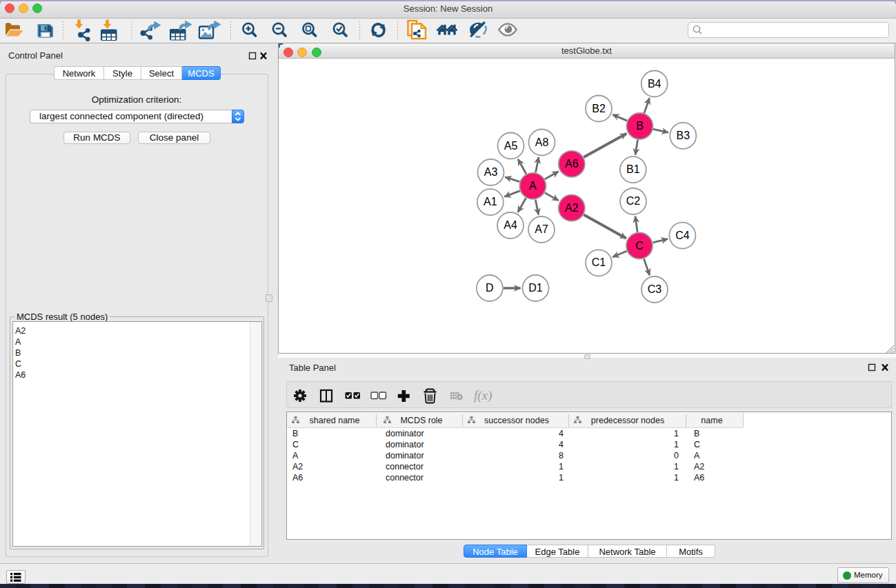 The height and width of the screenshot is (588, 896). I want to click on svg-text: A7, so click(541, 229).